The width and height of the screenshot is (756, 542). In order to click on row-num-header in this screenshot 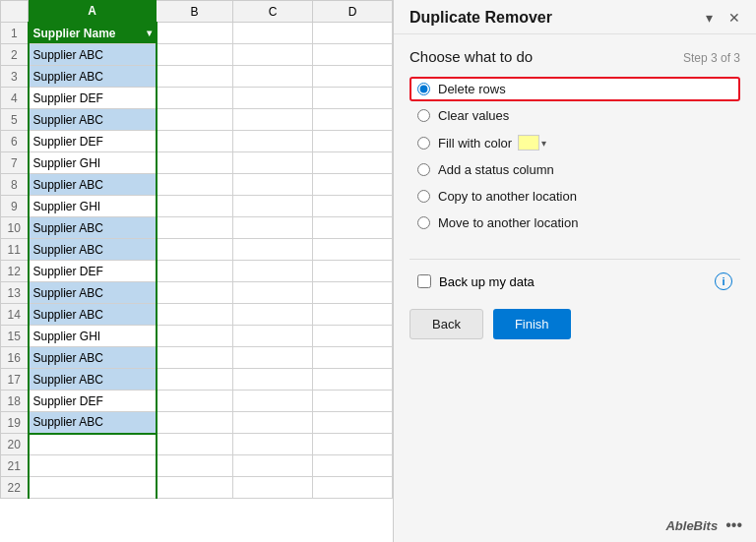, I will do `click(15, 12)`.